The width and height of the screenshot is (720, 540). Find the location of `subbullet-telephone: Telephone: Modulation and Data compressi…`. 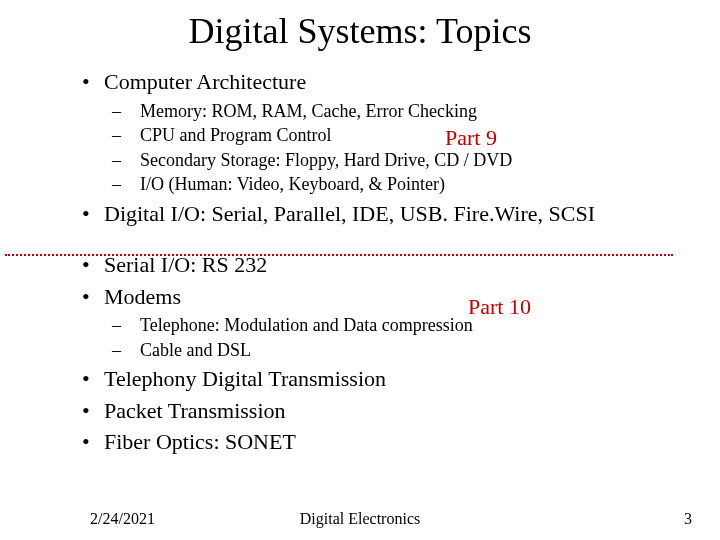

subbullet-telephone: Telephone: Modulation and Data compressi… is located at coordinates (397, 326).